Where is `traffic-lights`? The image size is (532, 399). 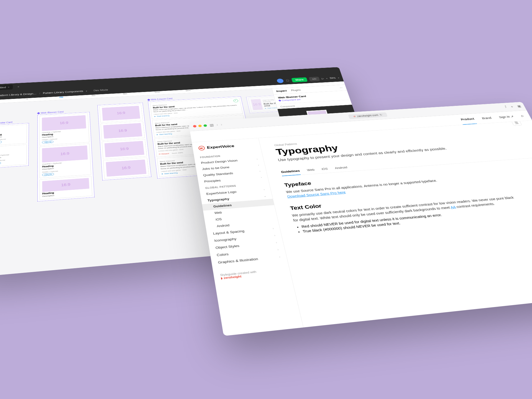
traffic-lights is located at coordinates (200, 126).